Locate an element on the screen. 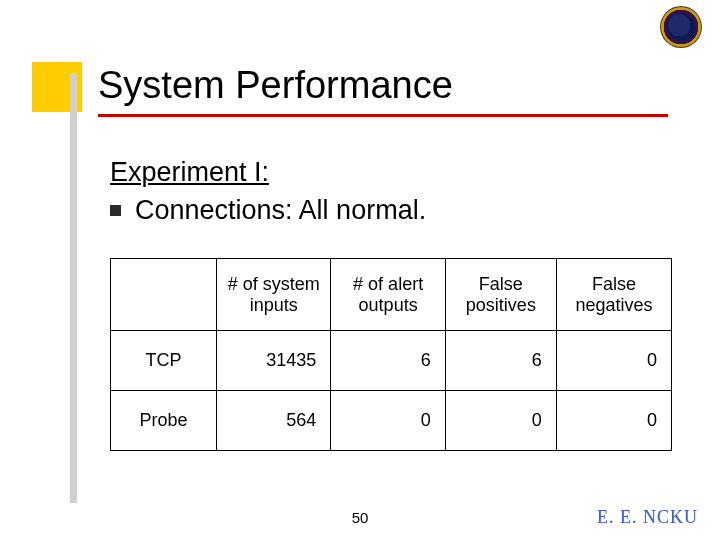  cell-inputs: 31435 is located at coordinates (273, 361).